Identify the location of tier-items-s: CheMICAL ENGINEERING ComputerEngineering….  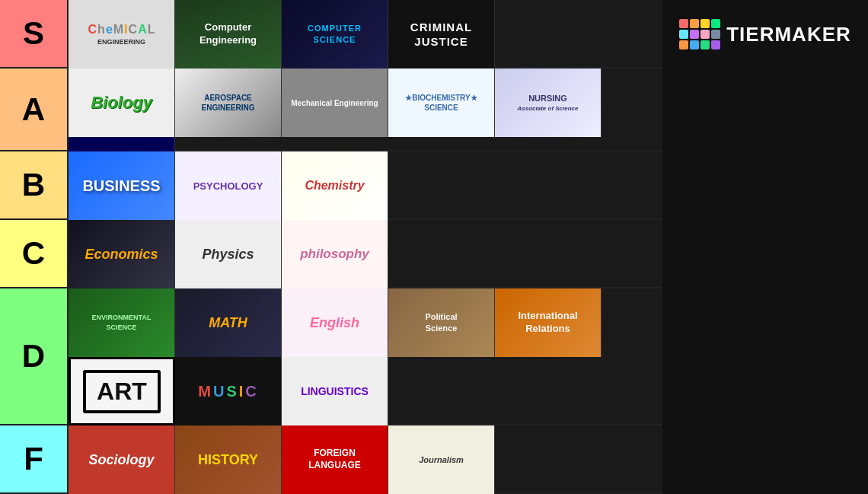
(365, 33).